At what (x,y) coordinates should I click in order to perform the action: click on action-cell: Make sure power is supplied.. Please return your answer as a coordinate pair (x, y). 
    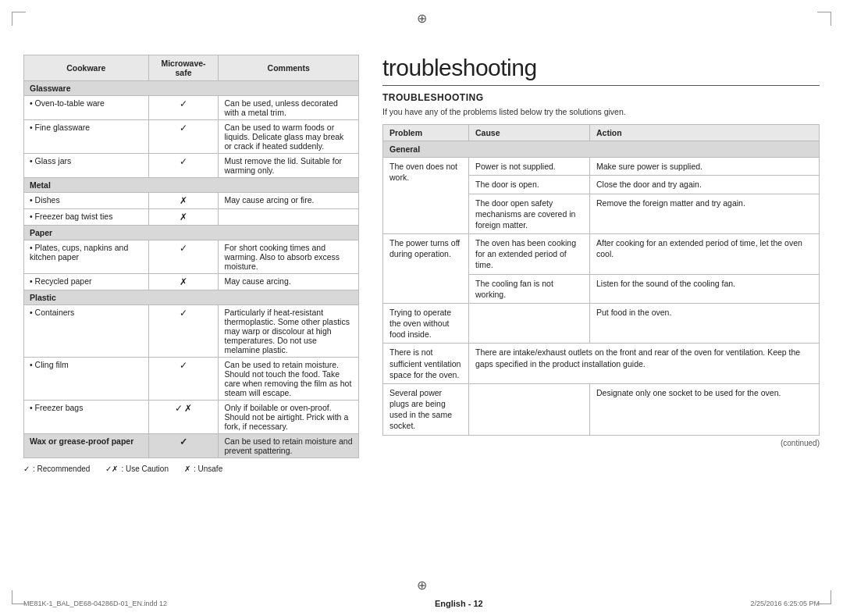
    Looking at the image, I should click on (705, 167).